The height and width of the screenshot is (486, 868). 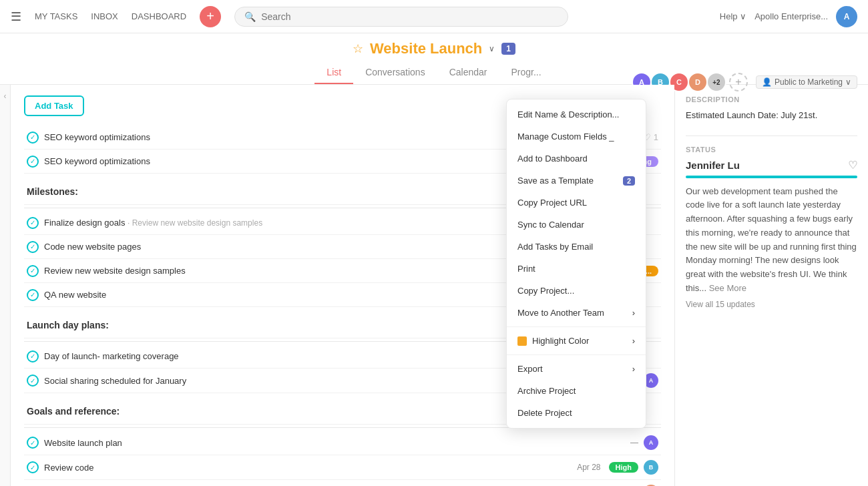 What do you see at coordinates (576, 340) in the screenshot?
I see `menu-item-highlight-color: Highlight Color ›` at bounding box center [576, 340].